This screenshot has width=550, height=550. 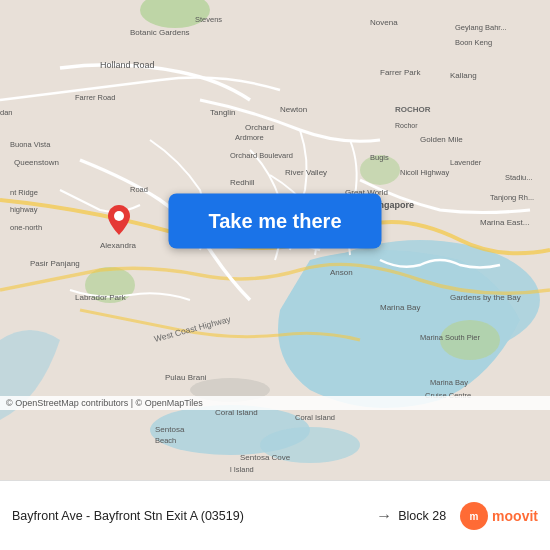 I want to click on svg-text: one-north, so click(x=26, y=228).